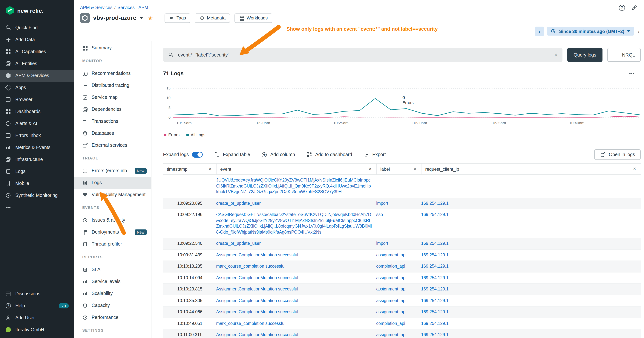 This screenshot has height=338, width=644. I want to click on sidebar-item-logs: Logs, so click(37, 171).